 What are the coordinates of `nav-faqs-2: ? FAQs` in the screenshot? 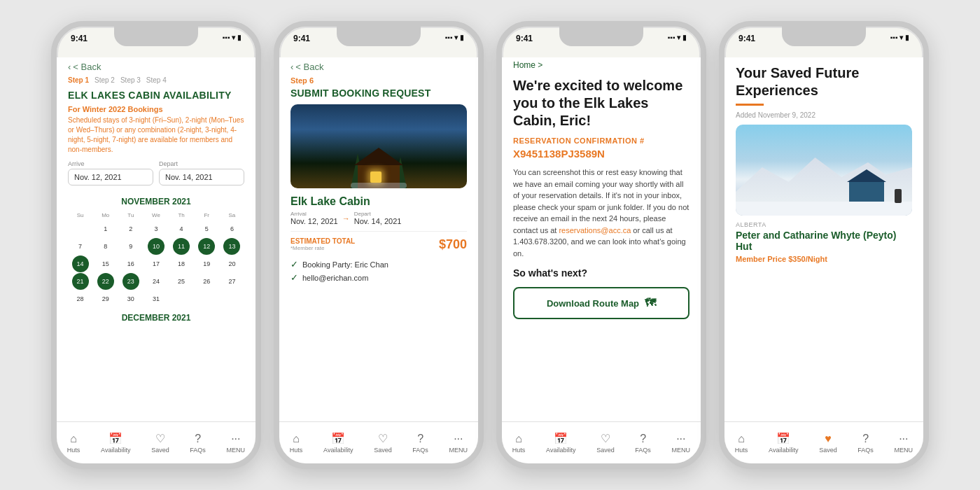 It's located at (420, 443).